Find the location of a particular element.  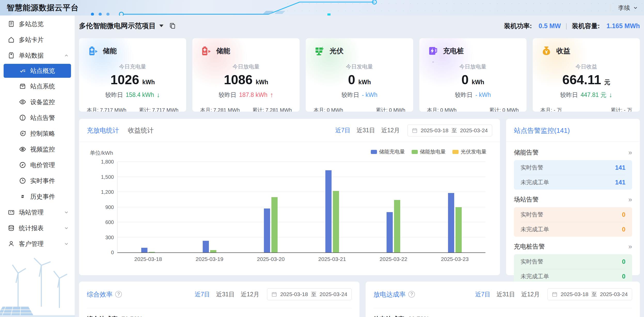

legend-swatch is located at coordinates (415, 152).